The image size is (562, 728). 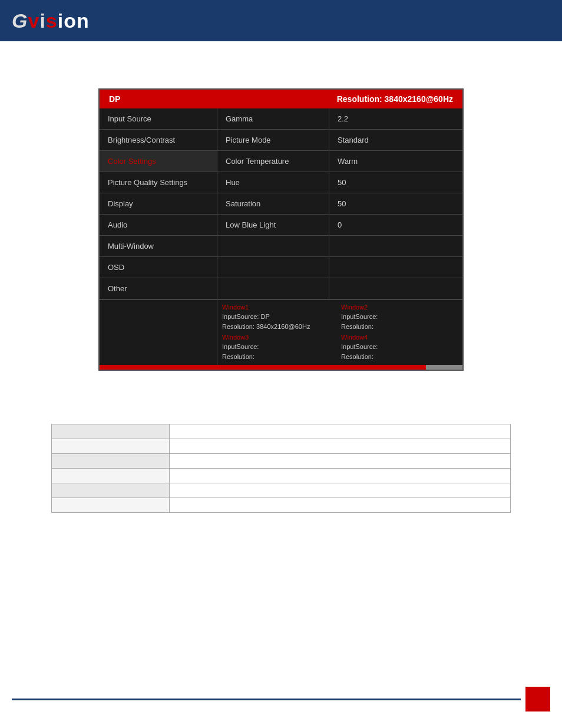 What do you see at coordinates (158, 204) in the screenshot?
I see `menu-item-display: Display` at bounding box center [158, 204].